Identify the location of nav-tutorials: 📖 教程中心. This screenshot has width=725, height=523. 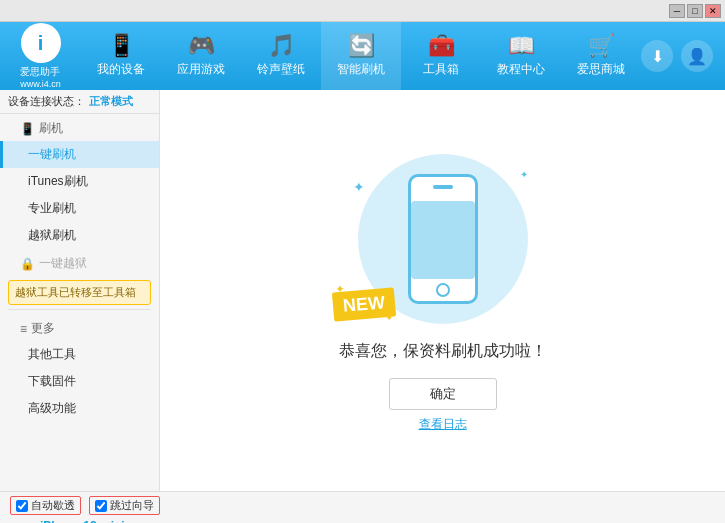
(521, 56).